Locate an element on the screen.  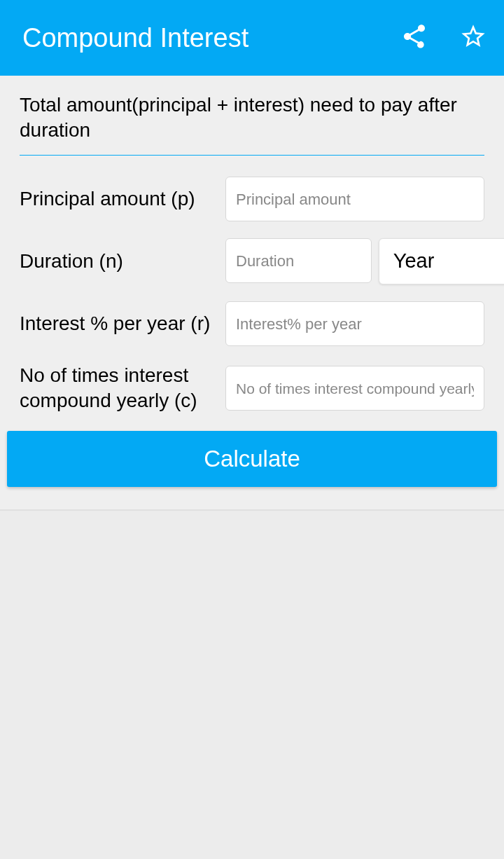
compound-label: No of times interest compound yearly (c) is located at coordinates (118, 388).